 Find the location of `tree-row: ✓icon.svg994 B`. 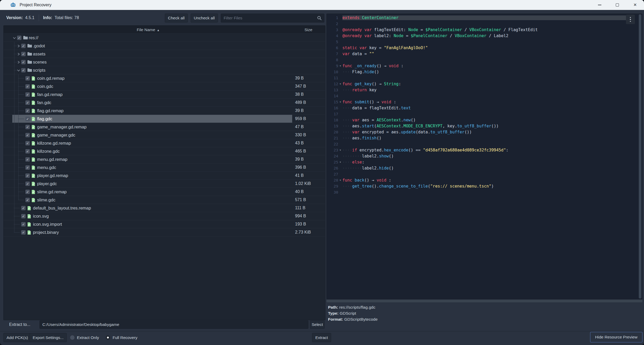

tree-row: ✓icon.svg994 B is located at coordinates (164, 216).